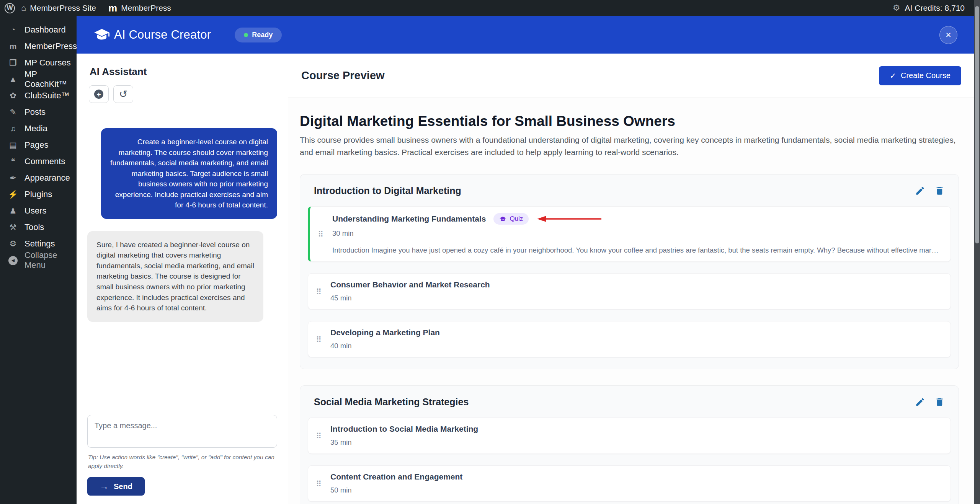  Describe the element at coordinates (38, 161) in the screenshot. I see `sidebar-item-comments: ❝ Comments` at that location.